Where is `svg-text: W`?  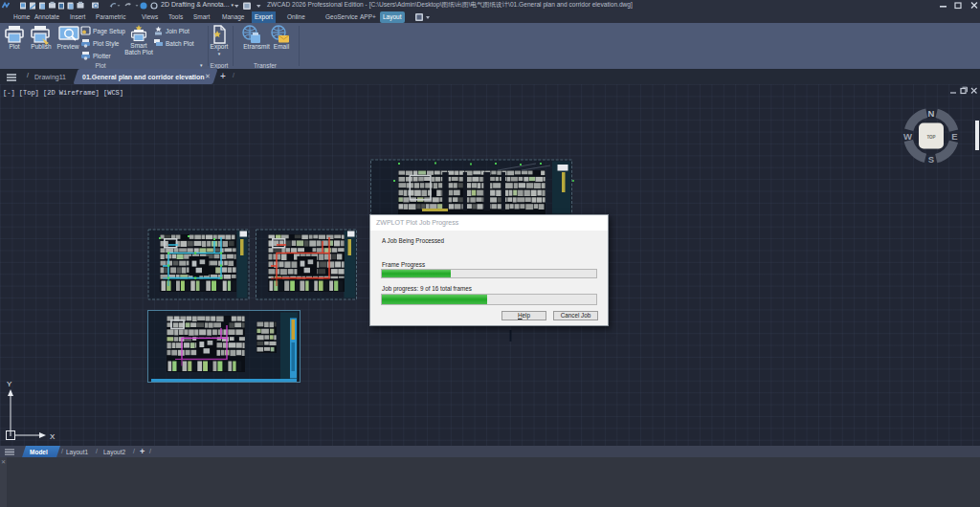
svg-text: W is located at coordinates (907, 136).